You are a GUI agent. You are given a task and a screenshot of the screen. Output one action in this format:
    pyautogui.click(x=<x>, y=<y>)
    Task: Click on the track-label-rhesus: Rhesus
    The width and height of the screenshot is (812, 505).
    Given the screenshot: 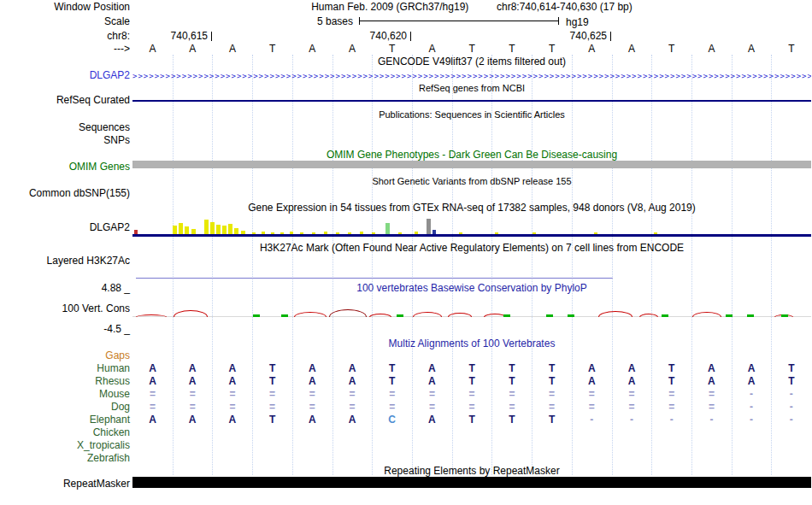 What is the action you would take?
    pyautogui.click(x=65, y=381)
    